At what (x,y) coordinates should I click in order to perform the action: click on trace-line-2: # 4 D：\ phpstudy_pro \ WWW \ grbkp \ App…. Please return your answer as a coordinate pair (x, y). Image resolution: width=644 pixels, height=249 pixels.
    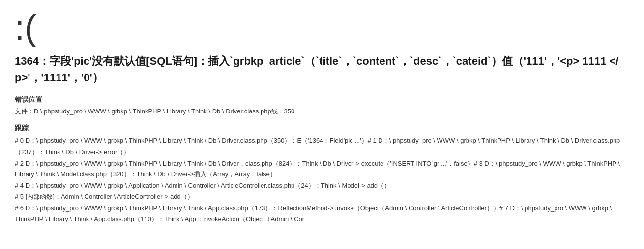
    Looking at the image, I should click on (322, 186).